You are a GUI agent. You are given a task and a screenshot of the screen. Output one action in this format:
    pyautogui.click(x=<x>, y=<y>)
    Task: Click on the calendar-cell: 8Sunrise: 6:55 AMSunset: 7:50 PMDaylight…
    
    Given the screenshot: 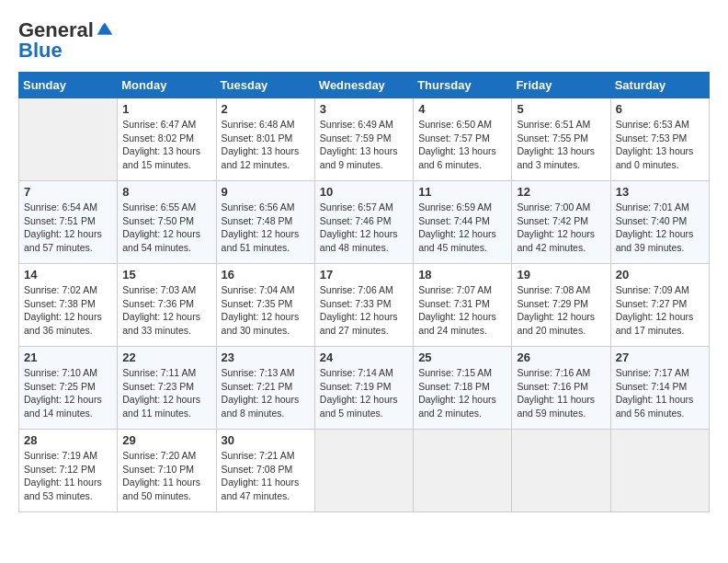 What is the action you would take?
    pyautogui.click(x=167, y=223)
    